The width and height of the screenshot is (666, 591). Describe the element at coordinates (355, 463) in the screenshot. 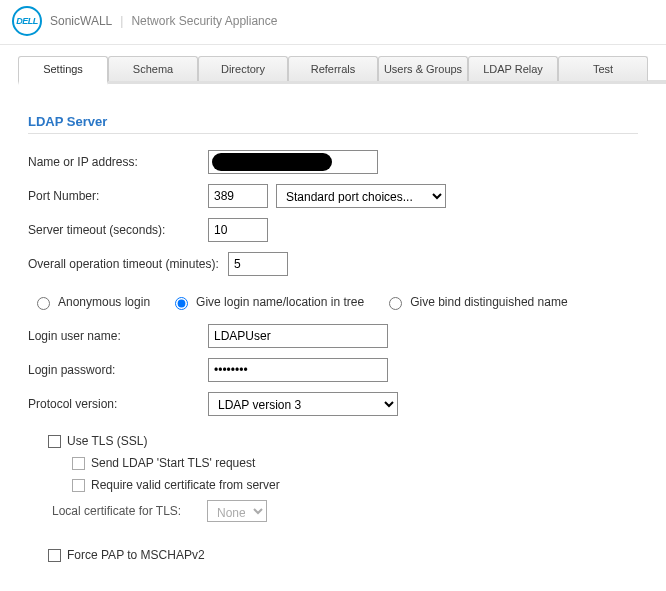

I see `start-tls-row: Send LDAP 'Start TLS' request` at that location.